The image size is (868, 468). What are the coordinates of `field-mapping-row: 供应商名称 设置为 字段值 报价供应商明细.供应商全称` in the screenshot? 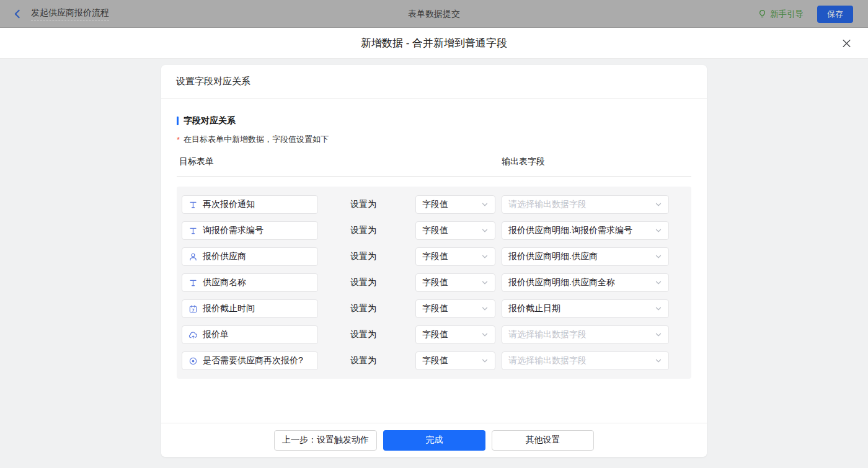 It's located at (434, 283).